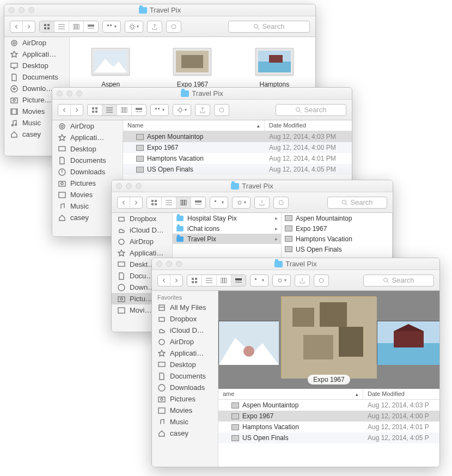 This screenshot has width=452, height=476. What do you see at coordinates (337, 249) in the screenshot?
I see `file-row: US Open Finals` at bounding box center [337, 249].